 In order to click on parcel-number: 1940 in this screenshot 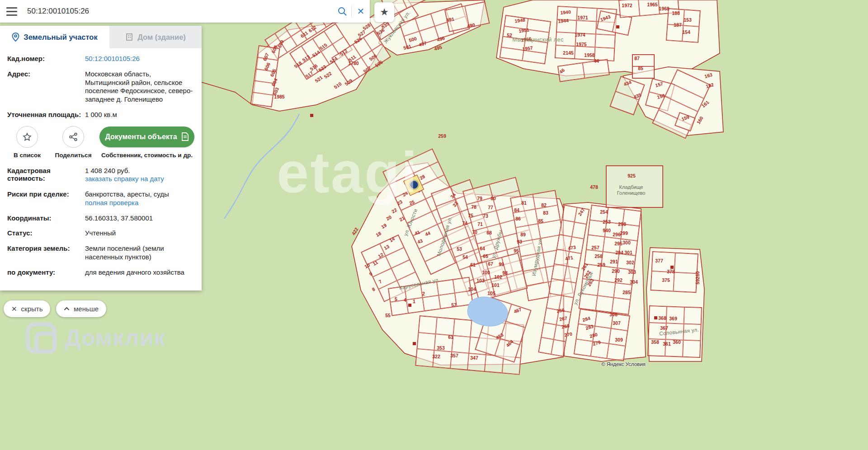, I will do `click(566, 12)`.